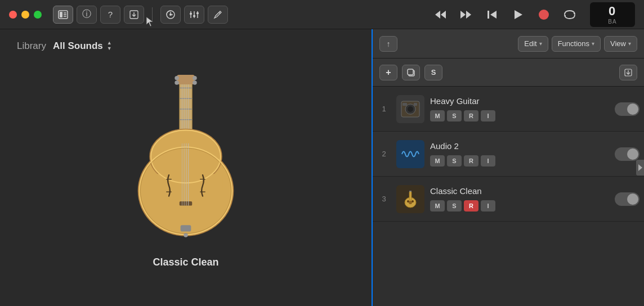 Image resolution: width=644 pixels, height=306 pixels. Describe the element at coordinates (488, 116) in the screenshot. I see `input-btn-1: I` at that location.